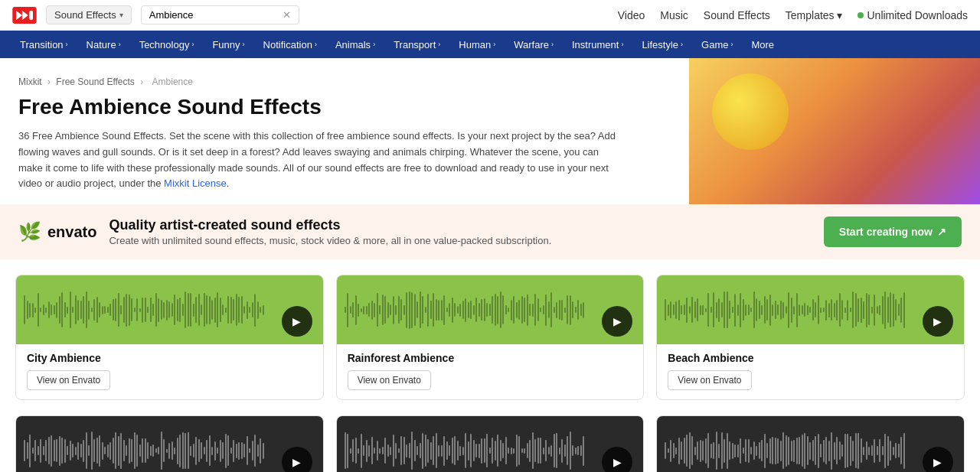 Image resolution: width=980 pixels, height=472 pixels. Describe the element at coordinates (317, 135) in the screenshot. I see `hero-content: Mixkit › Free Sound Effects › Ambience F…` at that location.